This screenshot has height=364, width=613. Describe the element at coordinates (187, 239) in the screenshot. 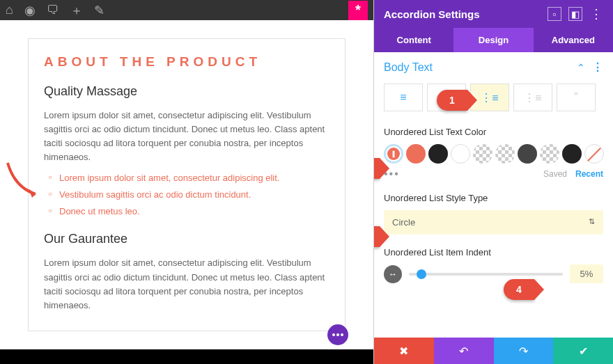

I see `doc-subheading-2: Our Gaurantee` at that location.